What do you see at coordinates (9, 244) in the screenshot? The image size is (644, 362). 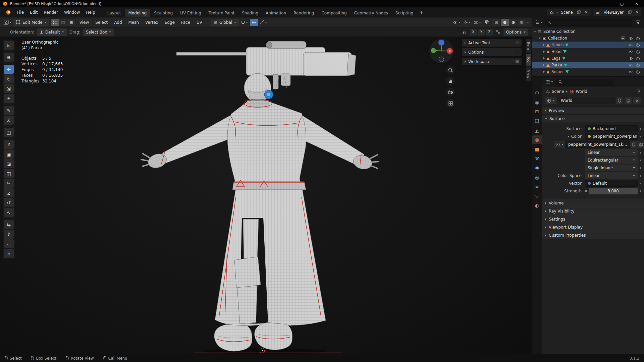 I see `tool-button: ▱` at bounding box center [9, 244].